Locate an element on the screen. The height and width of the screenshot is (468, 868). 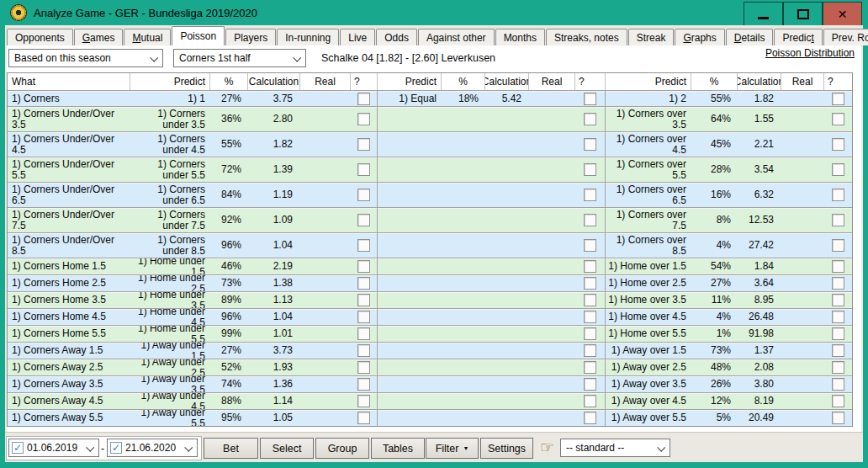
tab-details: Details is located at coordinates (750, 37).